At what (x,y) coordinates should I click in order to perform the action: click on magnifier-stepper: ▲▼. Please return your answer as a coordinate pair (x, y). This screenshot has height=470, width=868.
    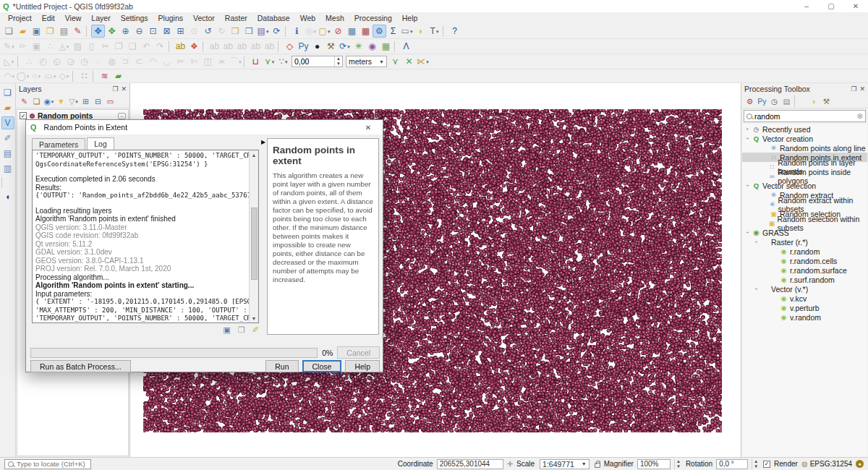
    Looking at the image, I should click on (678, 464).